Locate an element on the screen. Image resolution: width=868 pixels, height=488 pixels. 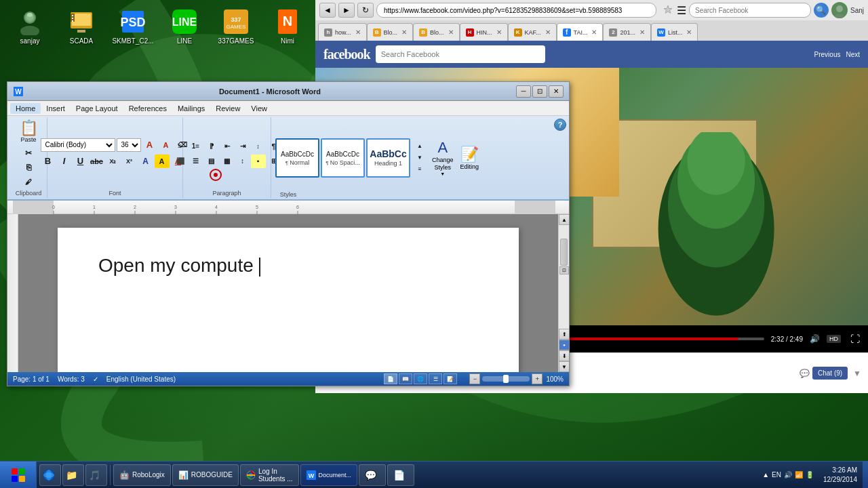
align-center-button: ☰ is located at coordinates (196, 161).